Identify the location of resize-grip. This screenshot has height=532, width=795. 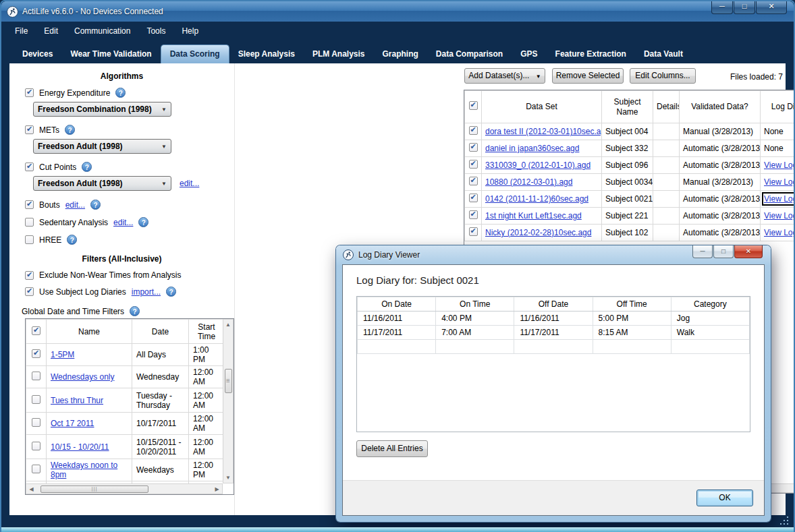
(784, 521).